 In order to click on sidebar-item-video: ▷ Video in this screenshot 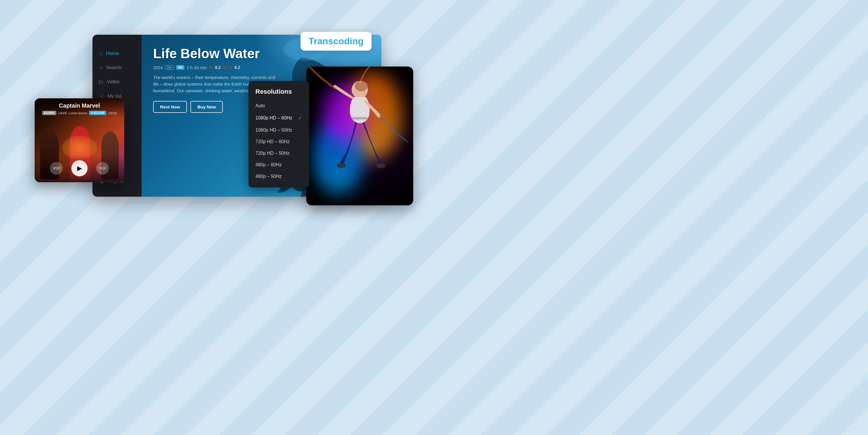, I will do `click(117, 82)`.